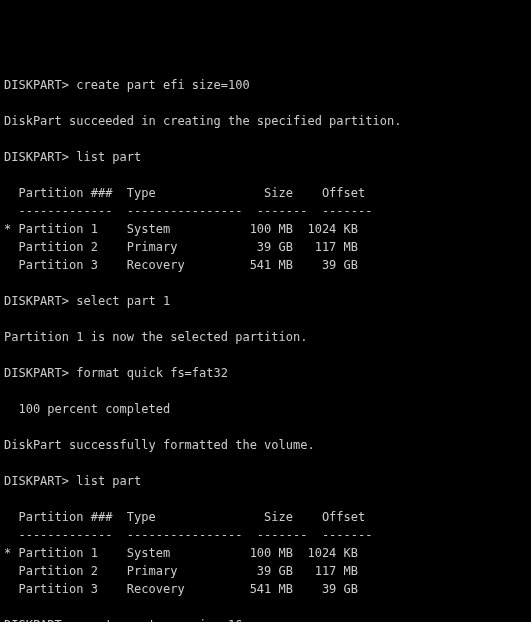  Describe the element at coordinates (266, 301) in the screenshot. I see `command-line: DISKPART> select part 1` at that location.